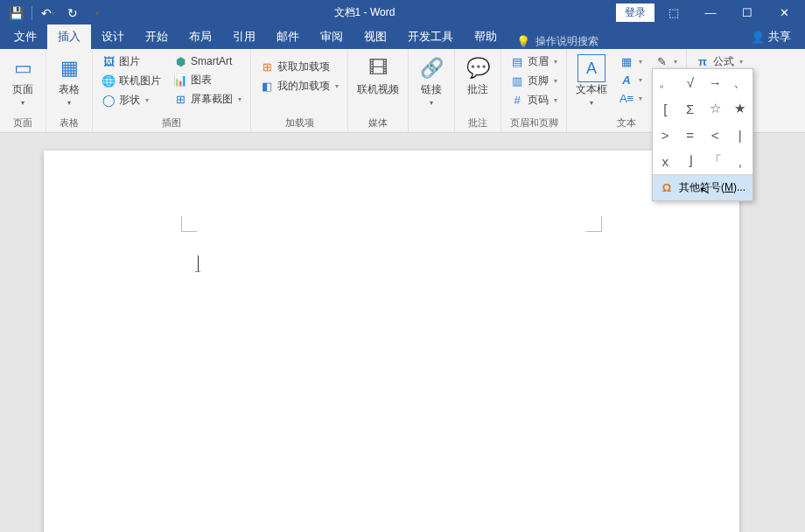 This screenshot has width=805, height=532. What do you see at coordinates (299, 91) in the screenshot?
I see `group-addins: ⊞获取加载项 ◧我的加载项▾ 加载项` at bounding box center [299, 91].